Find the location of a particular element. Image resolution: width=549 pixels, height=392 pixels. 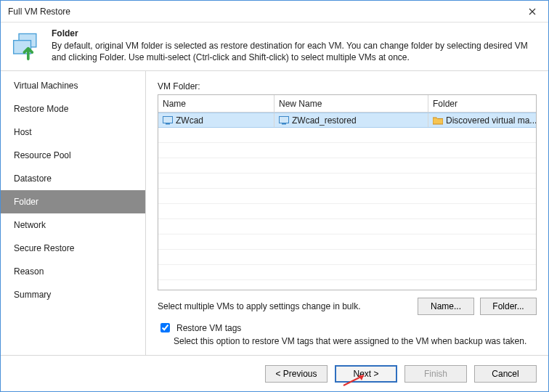

header: Folder By default, original VM folder is… is located at coordinates (274, 46).